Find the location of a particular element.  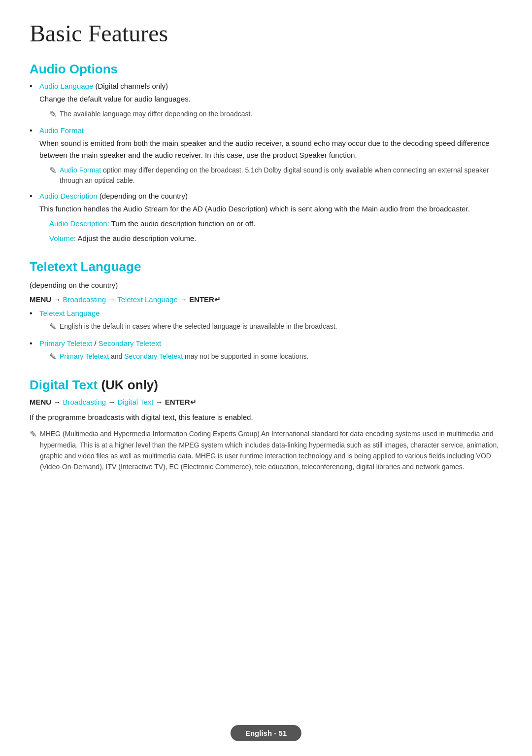

audio-format-body: When sound is emitted from both the main… is located at coordinates (271, 149).